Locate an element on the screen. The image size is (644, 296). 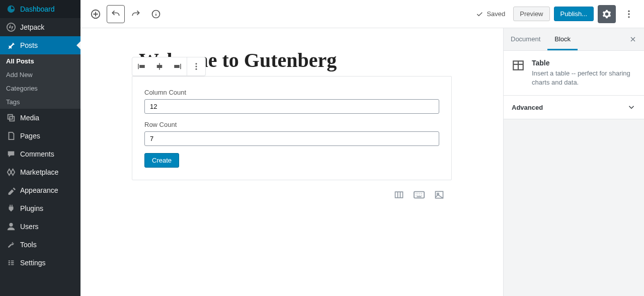
sidebar-item-dashboard: Dashboard is located at coordinates (40, 9).